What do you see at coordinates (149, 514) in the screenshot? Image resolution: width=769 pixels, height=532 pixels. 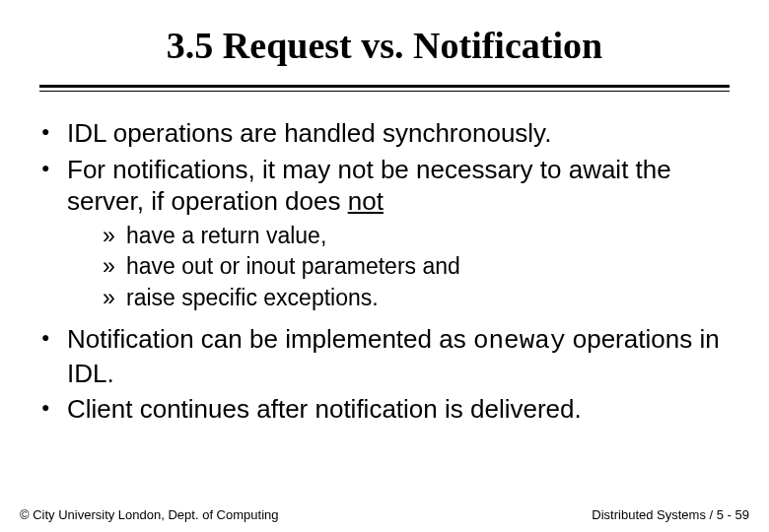 I see `footer-left: © City University London, Dept. of Compu…` at bounding box center [149, 514].